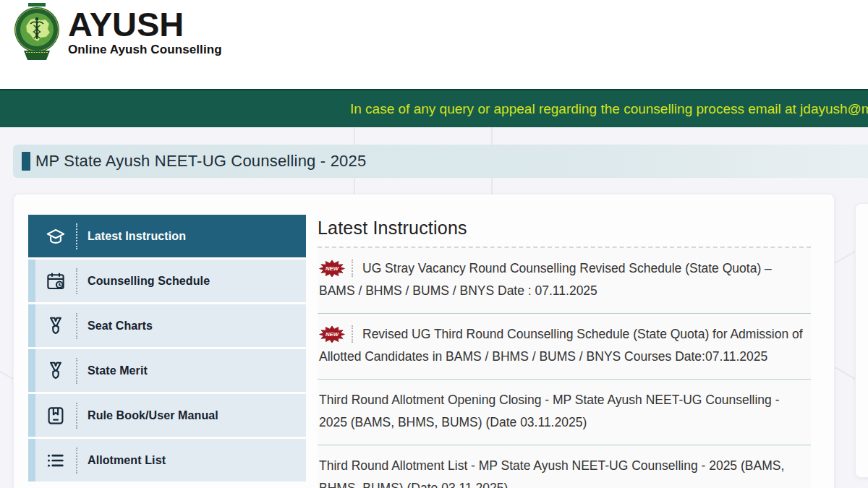 This screenshot has width=868, height=488. Describe the element at coordinates (171, 415) in the screenshot. I see `sidebar-item-rule-book-user-manual: Rule Book/User Manual` at that location.